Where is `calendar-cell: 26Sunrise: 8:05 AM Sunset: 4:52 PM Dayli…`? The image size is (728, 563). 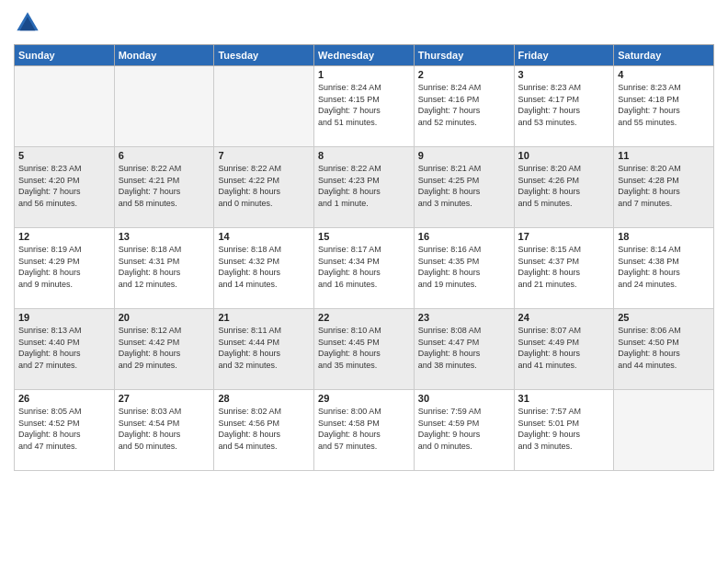 calendar-cell: 26Sunrise: 8:05 AM Sunset: 4:52 PM Dayli… is located at coordinates (64, 431).